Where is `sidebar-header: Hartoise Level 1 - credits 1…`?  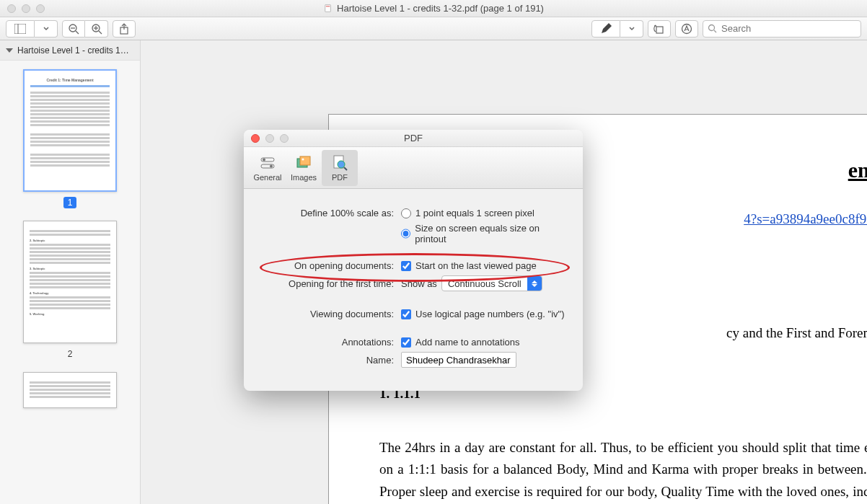
sidebar-header: Hartoise Level 1 - credits 1… is located at coordinates (70, 50).